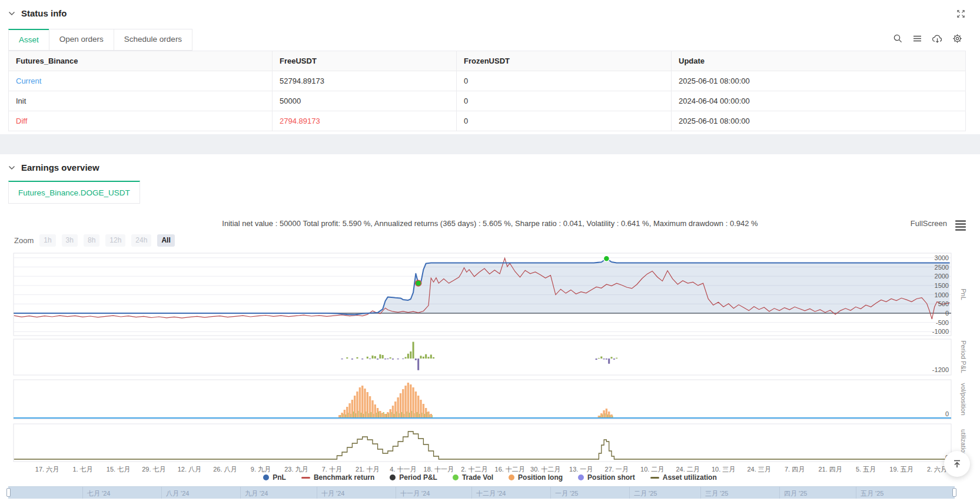 The width and height of the screenshot is (980, 501). What do you see at coordinates (510, 469) in the screenshot?
I see `x-axis-label: 16. 十二月` at bounding box center [510, 469].